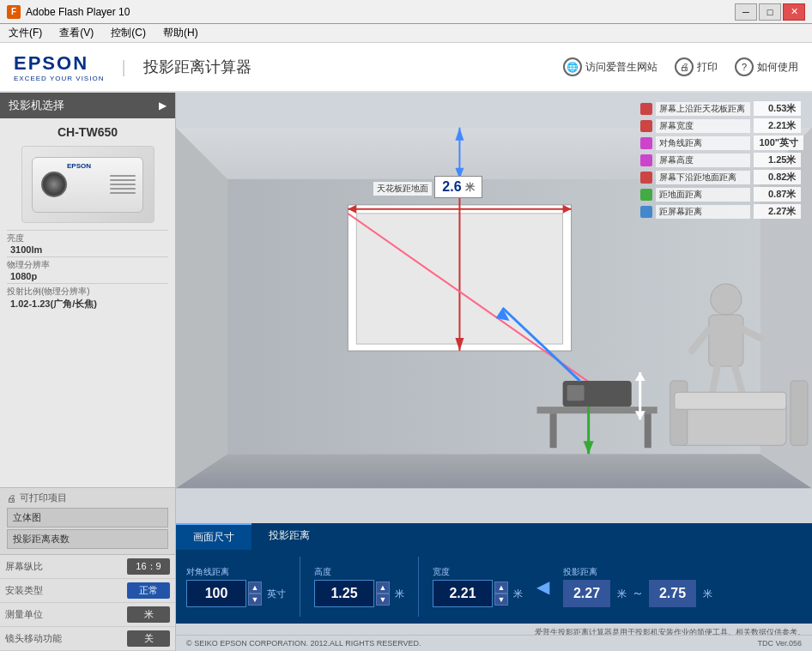 The height and width of the screenshot is (651, 812). I want to click on projector-name: CH-TW650, so click(88, 130).